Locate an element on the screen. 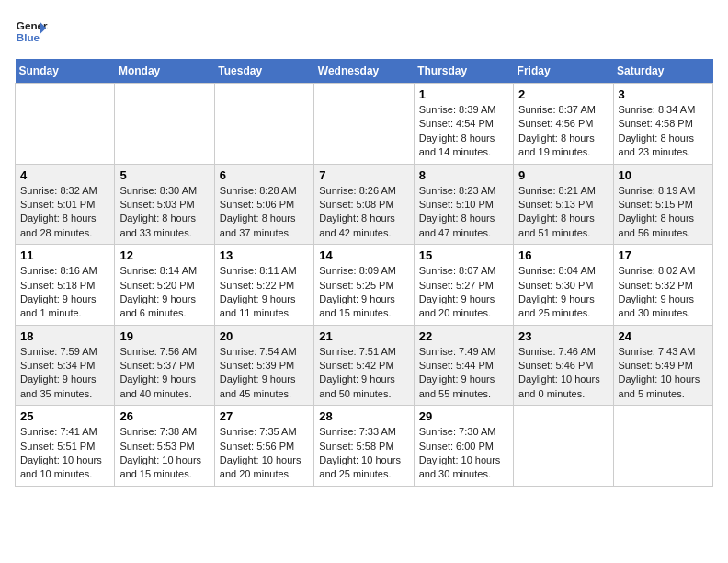 Image resolution: width=728 pixels, height=563 pixels. day-info: Sunrise: 8:14 AM Sunset: 5:20 PM Dayligh… is located at coordinates (164, 293).